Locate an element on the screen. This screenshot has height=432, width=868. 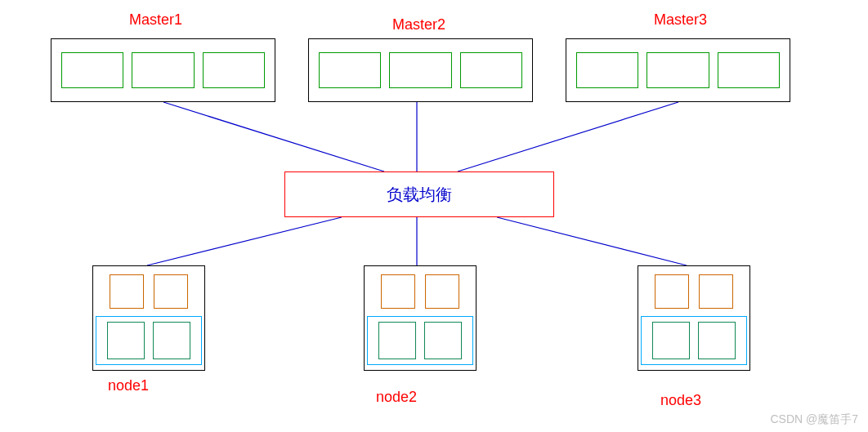
load-balancer-label: 负载均衡 is located at coordinates (419, 194).